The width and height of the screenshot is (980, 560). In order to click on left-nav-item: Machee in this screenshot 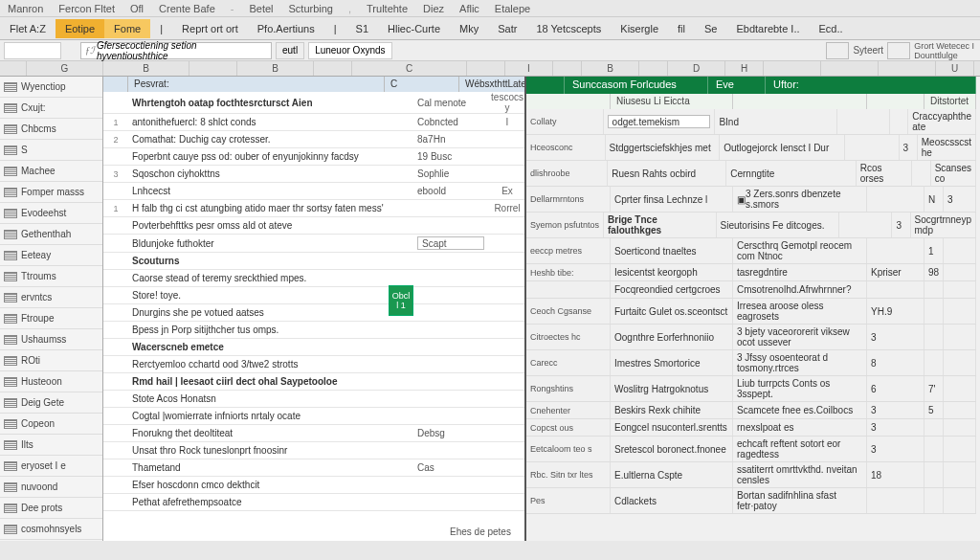, I will do `click(52, 171)`.